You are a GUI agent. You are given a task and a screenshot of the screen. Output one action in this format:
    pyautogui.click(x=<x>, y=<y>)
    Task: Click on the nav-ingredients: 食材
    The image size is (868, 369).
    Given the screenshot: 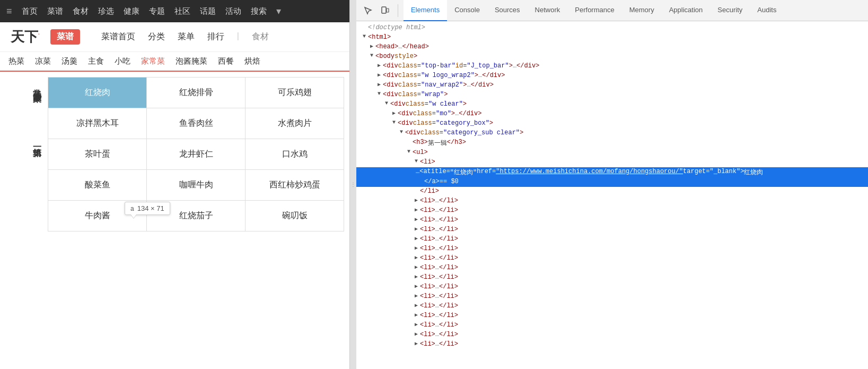 What is the action you would take?
    pyautogui.click(x=81, y=12)
    